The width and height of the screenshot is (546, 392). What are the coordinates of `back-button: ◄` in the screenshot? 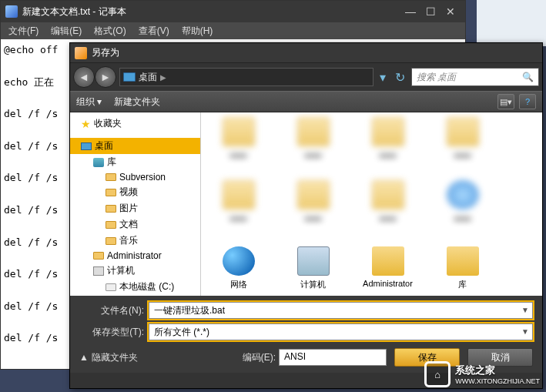 It's located at (84, 77).